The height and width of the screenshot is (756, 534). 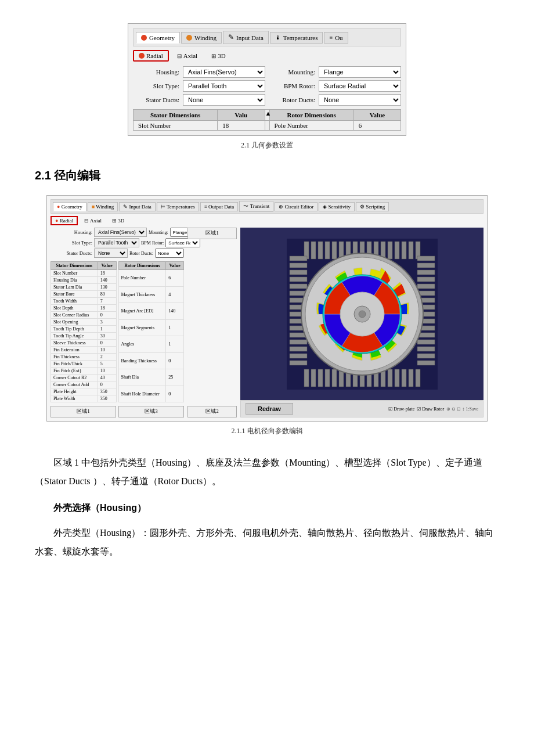 I want to click on subtab-3d: ⊞ 3D, so click(x=218, y=56).